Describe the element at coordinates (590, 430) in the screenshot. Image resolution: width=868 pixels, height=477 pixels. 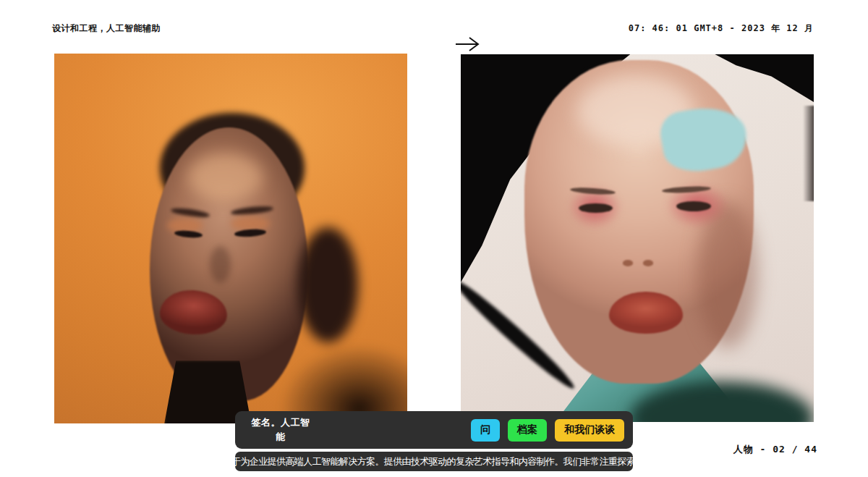
I see `talk-to-us-button: 和我们谈谈` at that location.